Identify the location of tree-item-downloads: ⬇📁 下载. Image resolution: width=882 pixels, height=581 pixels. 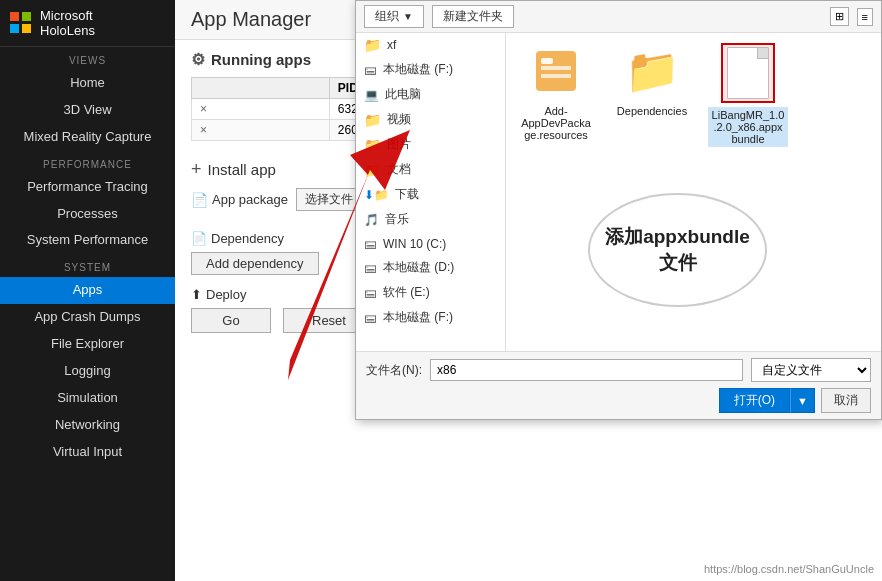
(430, 194).